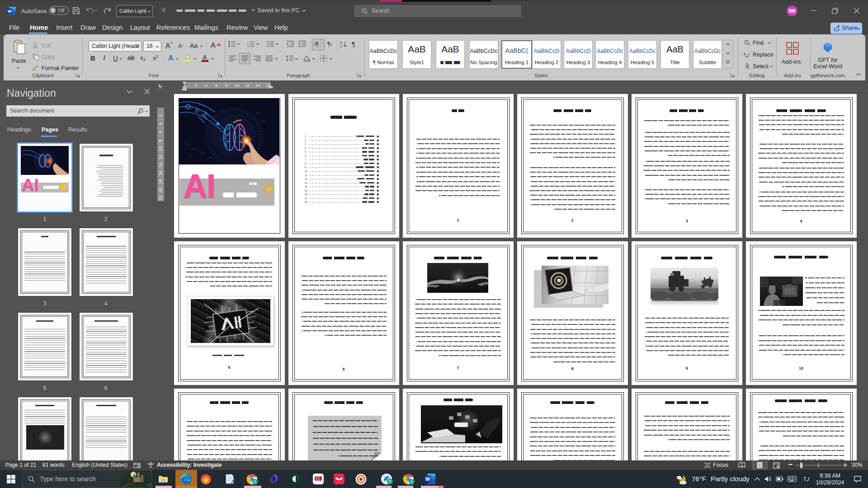  Describe the element at coordinates (748, 56) in the screenshot. I see `svg-text: c` at that location.